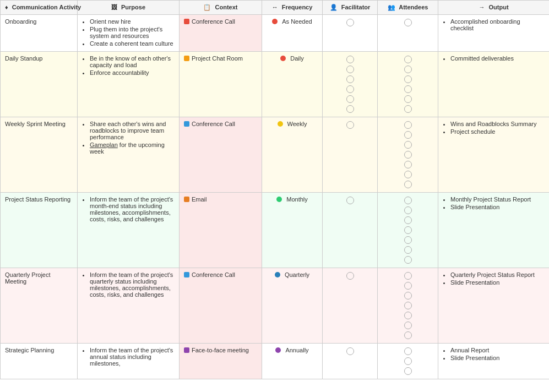  What do you see at coordinates (292, 350) in the screenshot?
I see `frequency-label: Annually` at bounding box center [292, 350].